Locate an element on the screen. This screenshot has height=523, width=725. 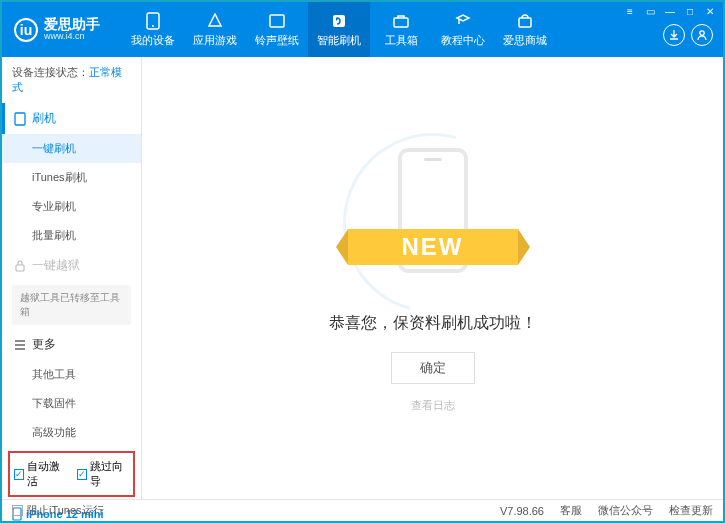
nav-apps-games: 应用游戏 is located at coordinates (215, 30).